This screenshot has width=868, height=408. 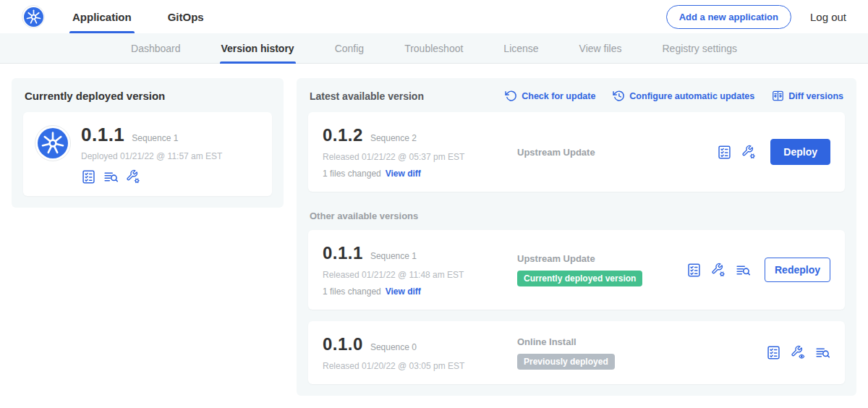 I want to click on subnav-tab-registry-settings: Registry settings, so click(x=700, y=48).